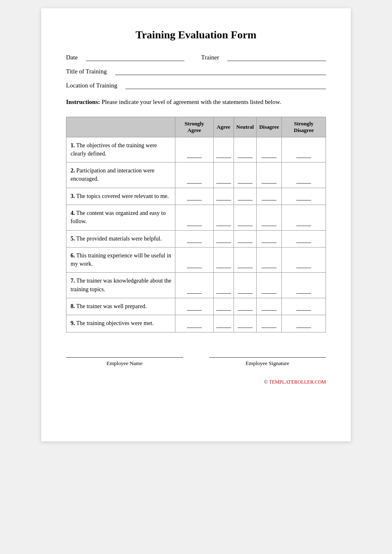  What do you see at coordinates (118, 217) in the screenshot?
I see `statement-text-4: 4. The content was organized and easy to…` at bounding box center [118, 217].